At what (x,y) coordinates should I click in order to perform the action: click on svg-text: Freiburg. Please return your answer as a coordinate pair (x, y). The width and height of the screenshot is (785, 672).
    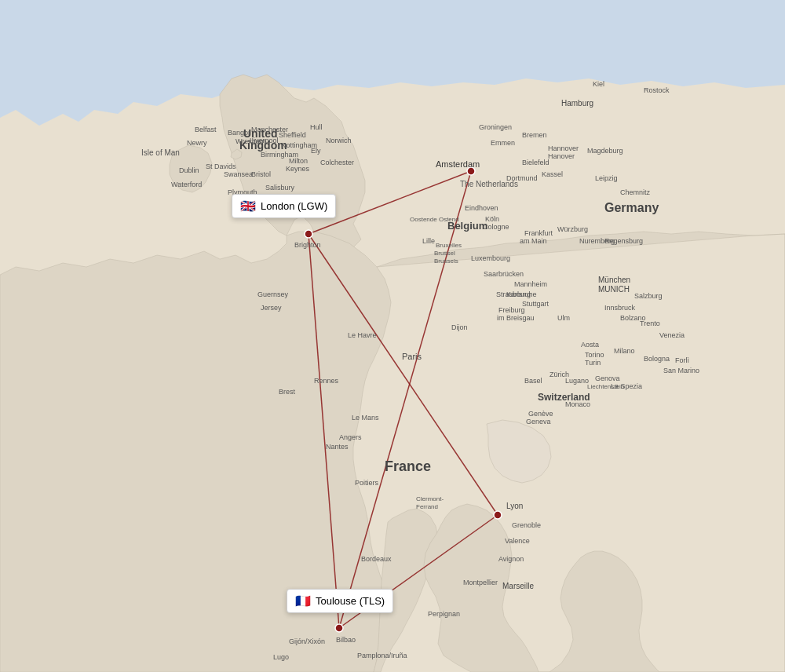
    Looking at the image, I should click on (512, 310).